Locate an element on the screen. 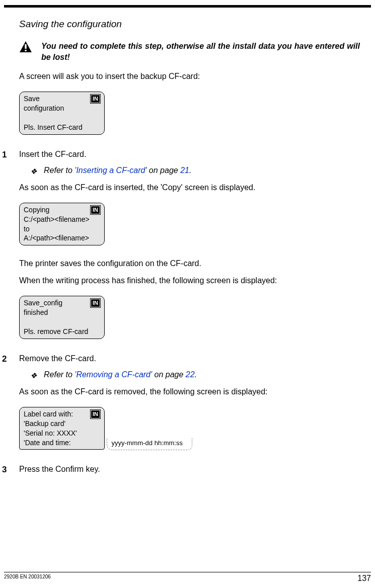  refer-removing: ❖ Refer to 'Removing a CF-card' on page … is located at coordinates (195, 375).